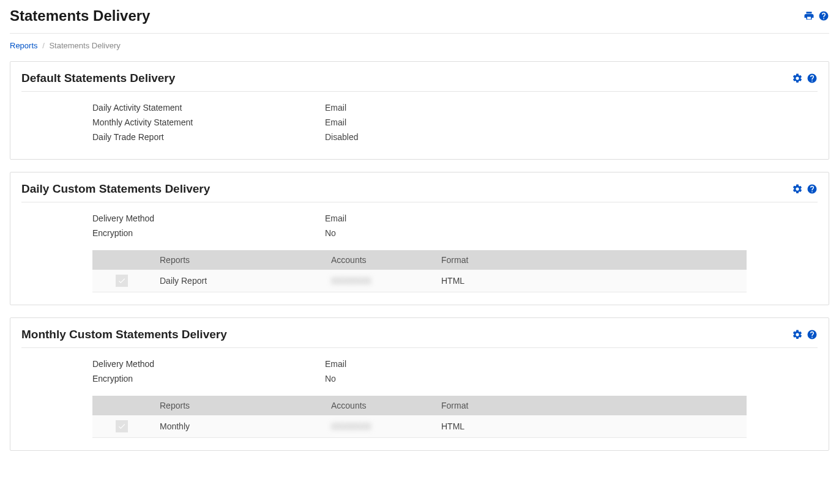 The image size is (839, 504). Describe the element at coordinates (455, 122) in the screenshot. I see `kv-row: Monthly Activity Statement Email` at that location.